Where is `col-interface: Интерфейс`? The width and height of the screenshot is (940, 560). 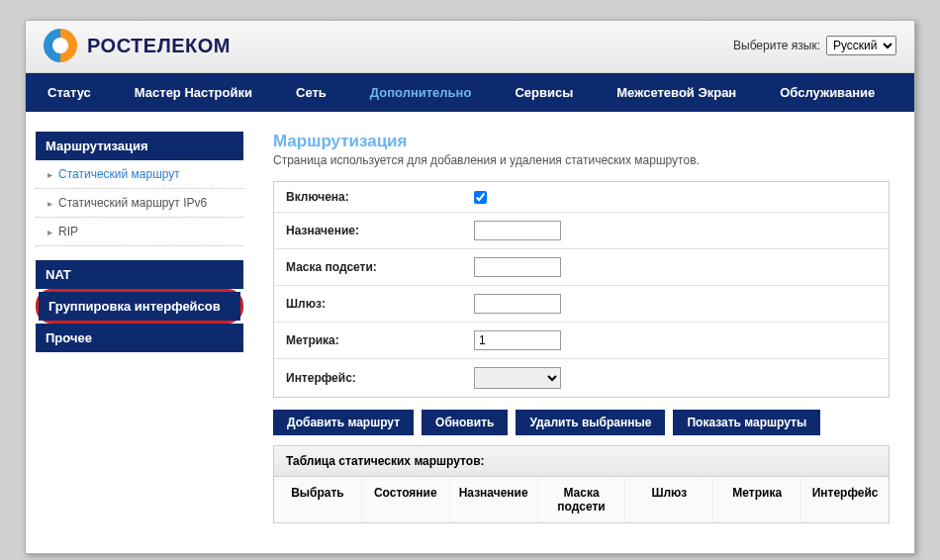 col-interface: Интерфейс is located at coordinates (845, 500).